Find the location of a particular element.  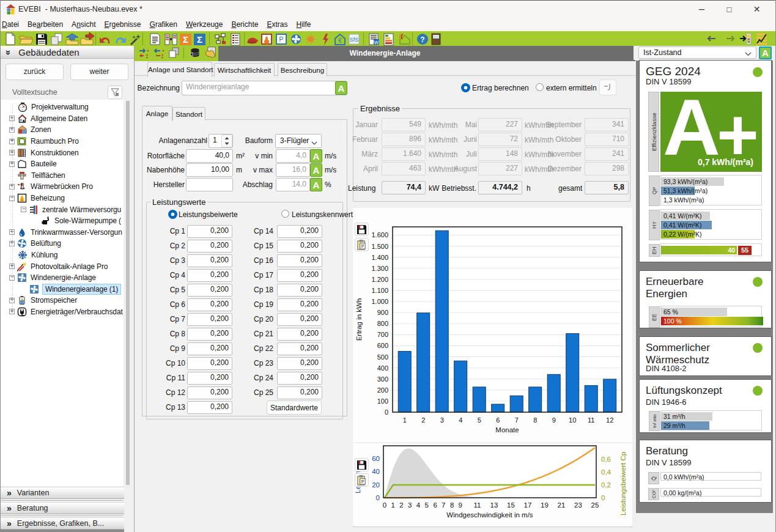

svg-text: 13 is located at coordinates (494, 505).